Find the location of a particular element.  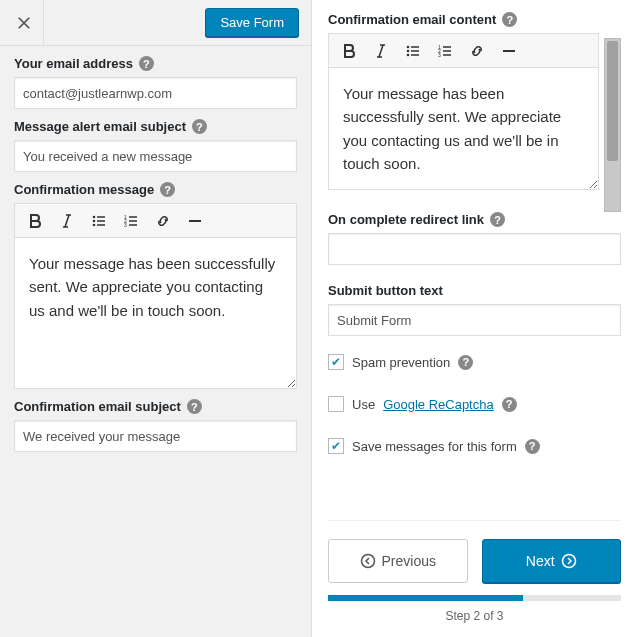

confirmation-message-label: Confirmation message ? is located at coordinates (156, 190).